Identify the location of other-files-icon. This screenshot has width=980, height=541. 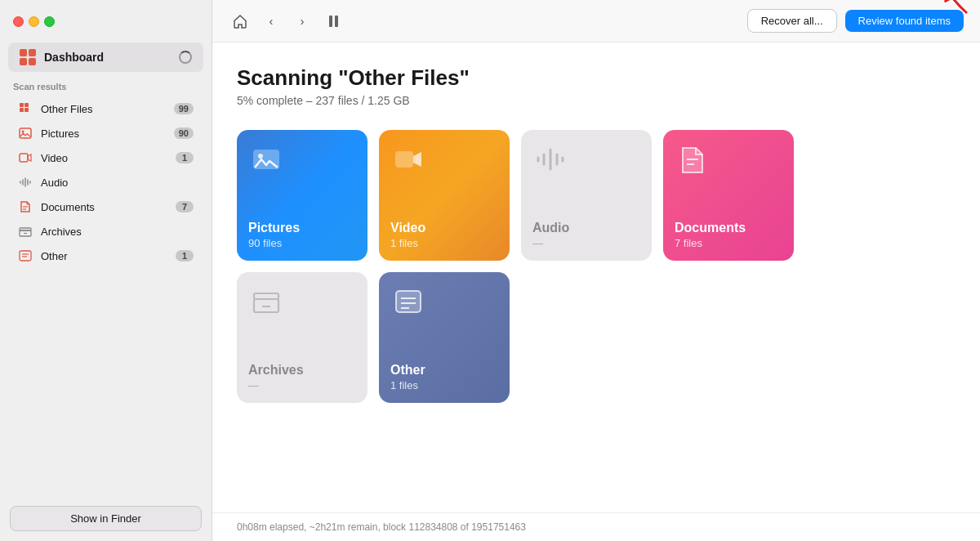
(25, 109).